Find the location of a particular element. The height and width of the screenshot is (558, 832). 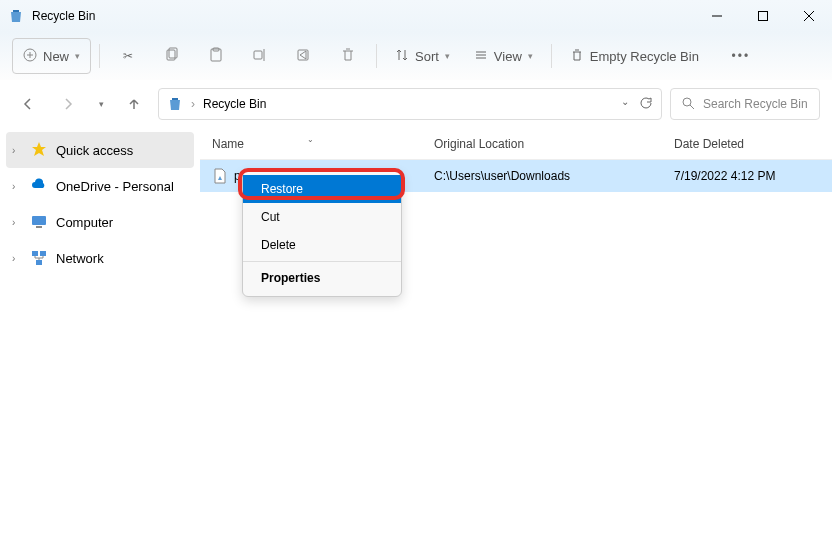

search-placeholder: Search Recycle Bin is located at coordinates (756, 104).